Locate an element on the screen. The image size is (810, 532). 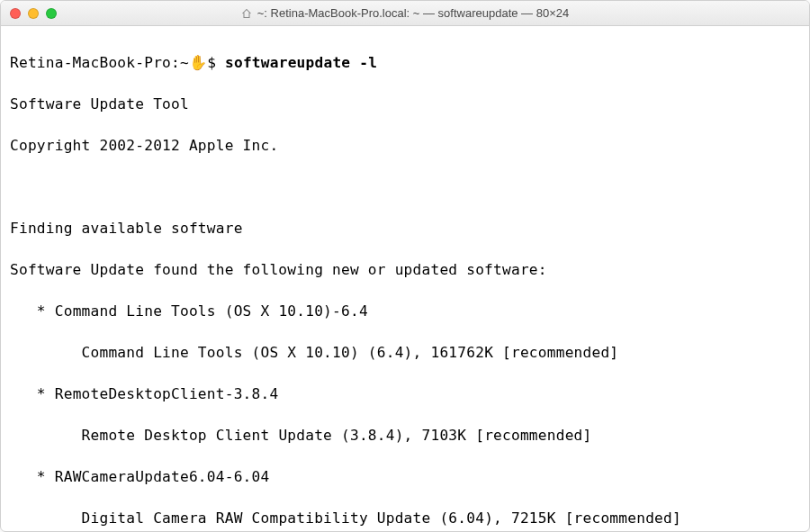
traffic-lights is located at coordinates (33, 14).